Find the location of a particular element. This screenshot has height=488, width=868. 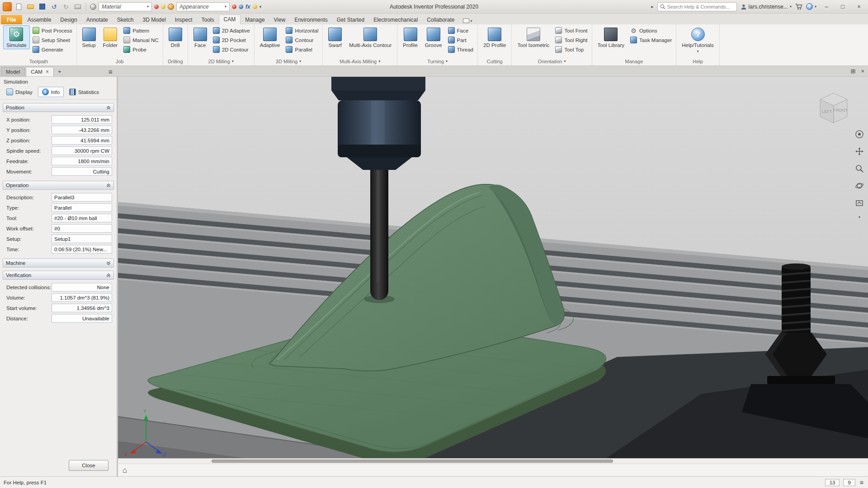

full-navigation-wheel-icon is located at coordinates (859, 134).